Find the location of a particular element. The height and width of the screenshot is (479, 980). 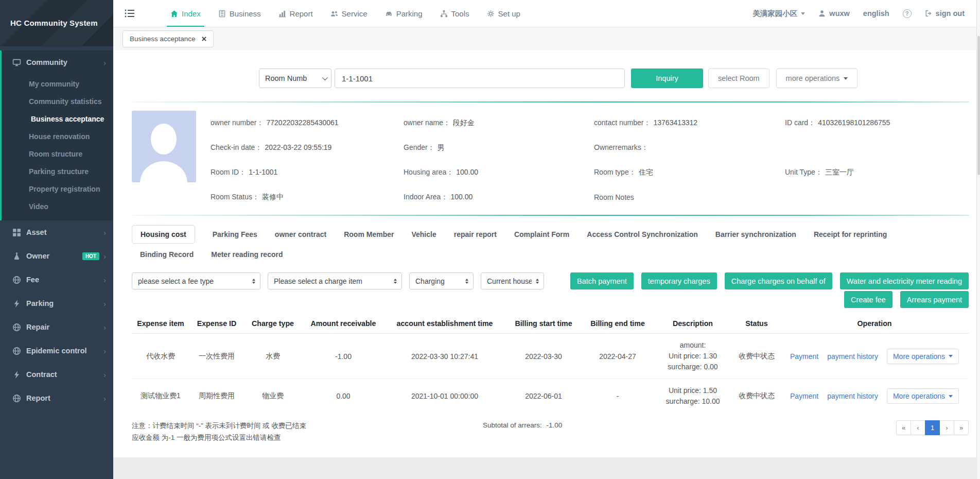

nav-label: Set up is located at coordinates (510, 13).